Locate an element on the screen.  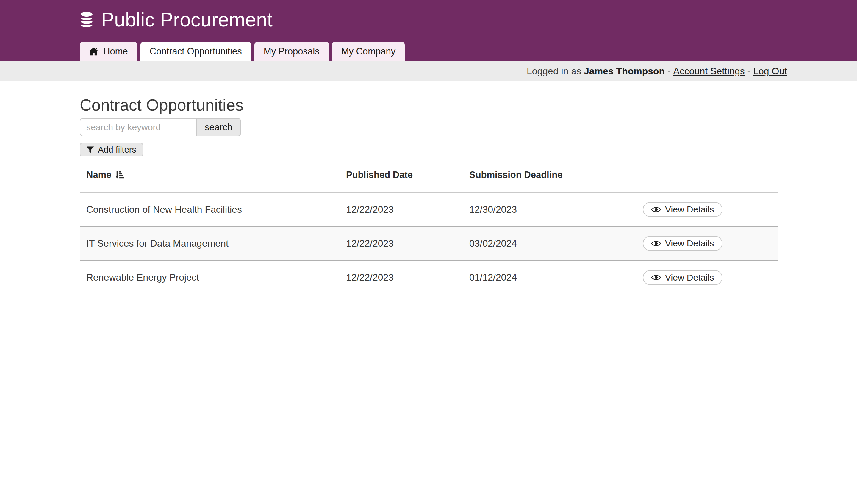
main-nav: Home Contract Opportunities My Proposals… is located at coordinates (468, 51).